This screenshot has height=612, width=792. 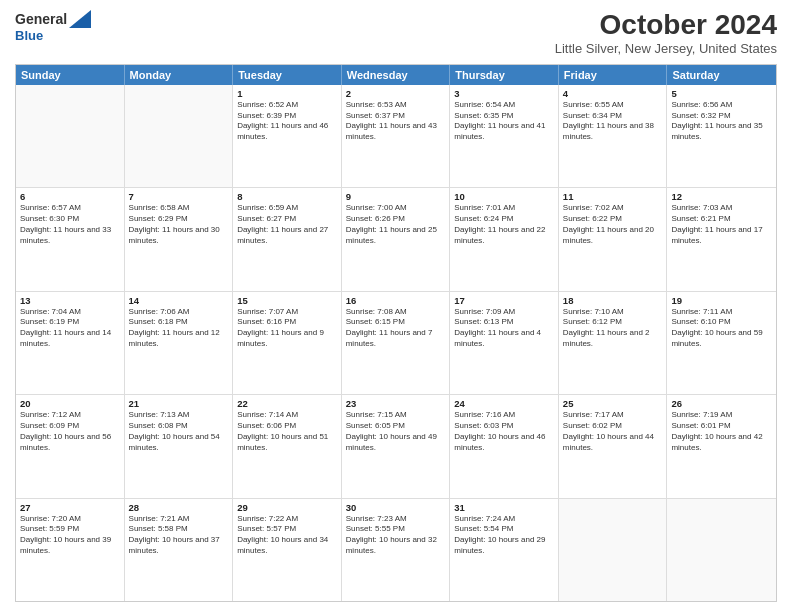 I want to click on day-number: 1, so click(x=287, y=94).